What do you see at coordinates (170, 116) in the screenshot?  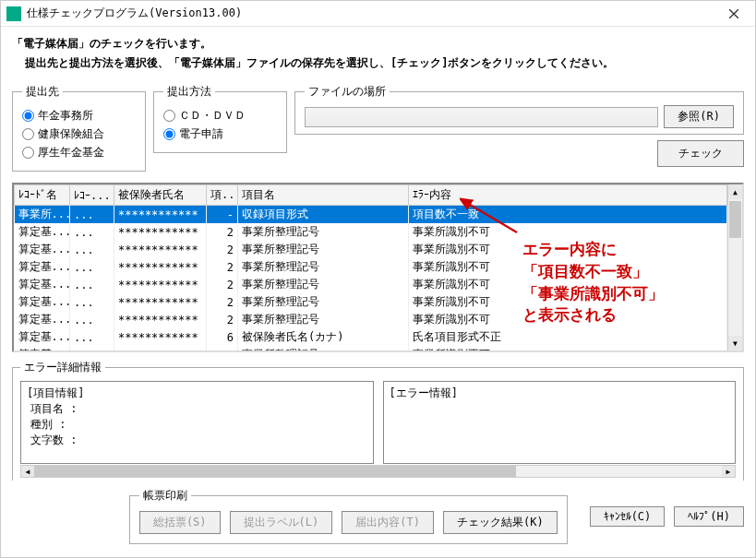 I see `method-opt1-radio` at bounding box center [170, 116].